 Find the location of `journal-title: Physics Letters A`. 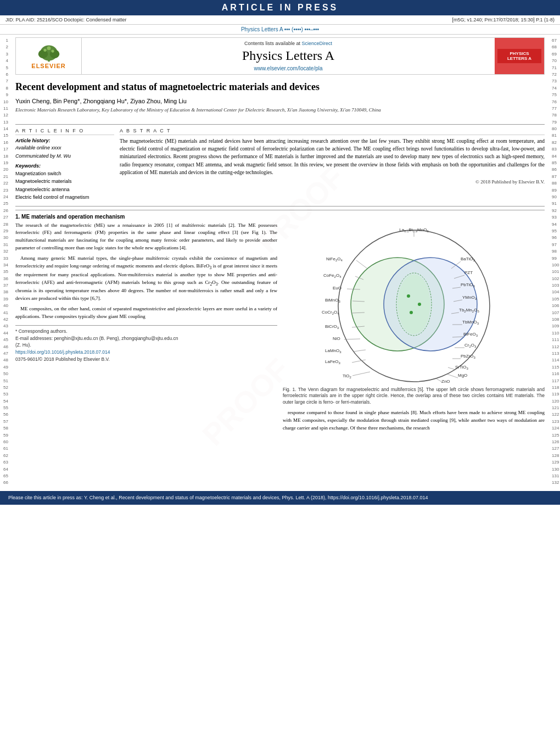

journal-title: Physics Letters A is located at coordinates (288, 56).